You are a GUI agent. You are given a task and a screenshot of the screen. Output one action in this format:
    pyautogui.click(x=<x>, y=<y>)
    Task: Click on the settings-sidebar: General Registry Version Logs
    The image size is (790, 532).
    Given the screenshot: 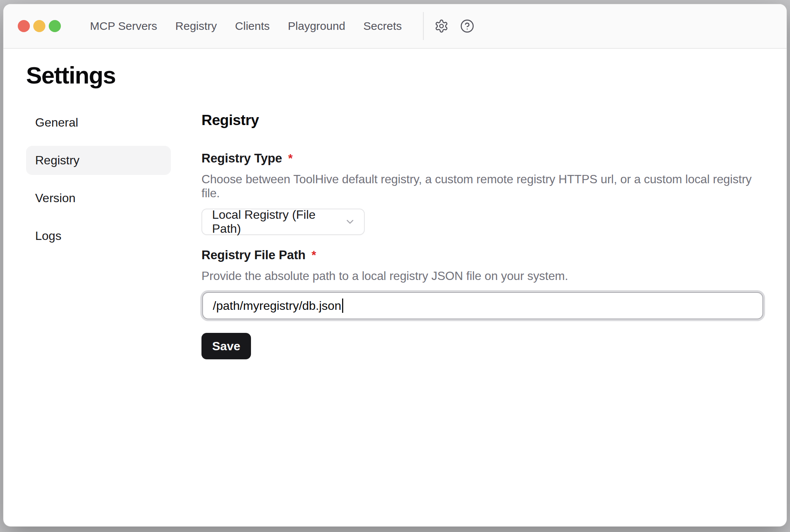 What is the action you would take?
    pyautogui.click(x=98, y=179)
    